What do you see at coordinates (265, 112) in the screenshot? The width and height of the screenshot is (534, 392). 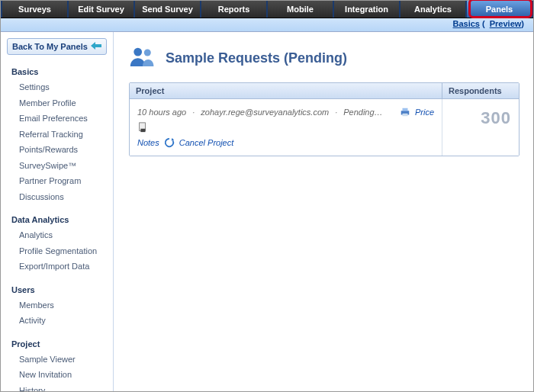 I see `row-email: zohayr.rege@surveyanalytics.com` at bounding box center [265, 112].